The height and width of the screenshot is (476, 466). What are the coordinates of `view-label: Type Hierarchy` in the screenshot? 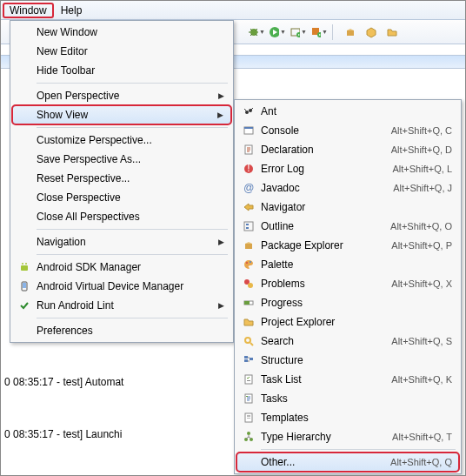 It's located at (327, 437).